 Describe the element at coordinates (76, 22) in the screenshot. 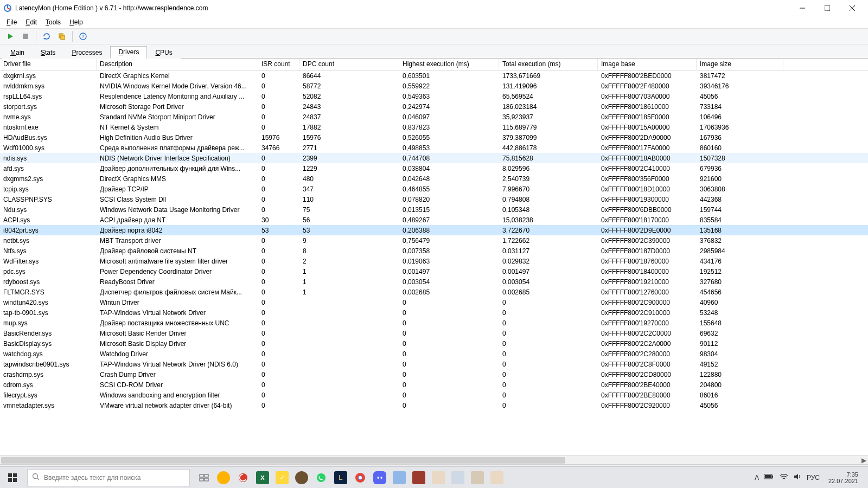

I see `menu-help: Help` at that location.